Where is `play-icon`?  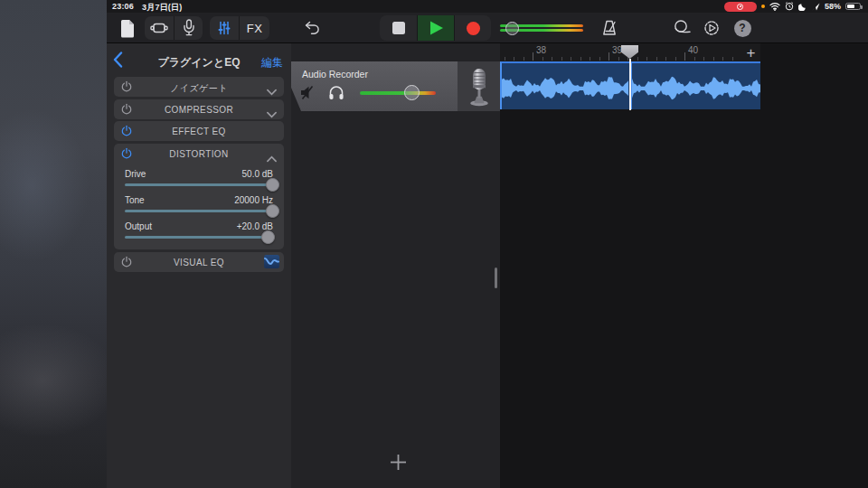 play-icon is located at coordinates (436, 28).